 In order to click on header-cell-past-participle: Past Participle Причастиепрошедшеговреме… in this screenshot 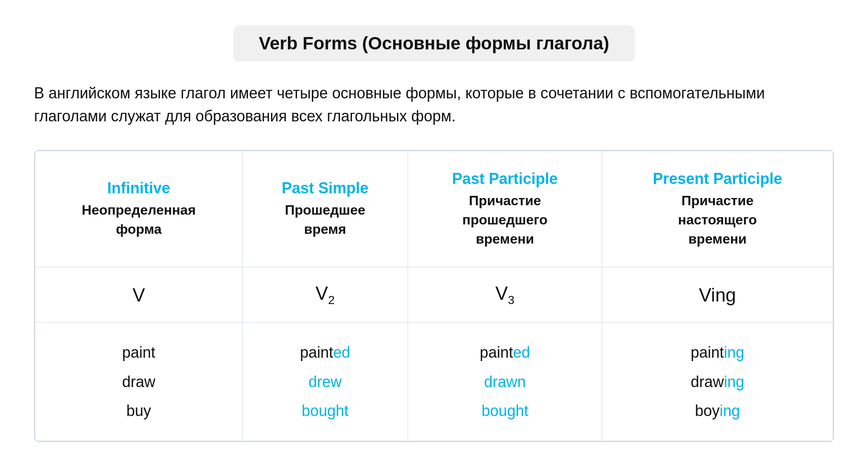, I will do `click(505, 210)`.